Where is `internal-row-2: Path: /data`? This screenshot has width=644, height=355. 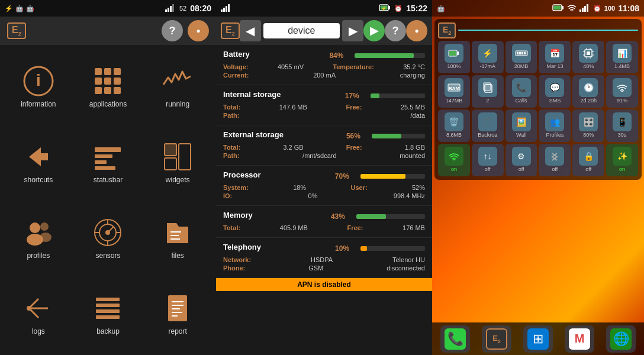 internal-row-2: Path: /data is located at coordinates (324, 115).